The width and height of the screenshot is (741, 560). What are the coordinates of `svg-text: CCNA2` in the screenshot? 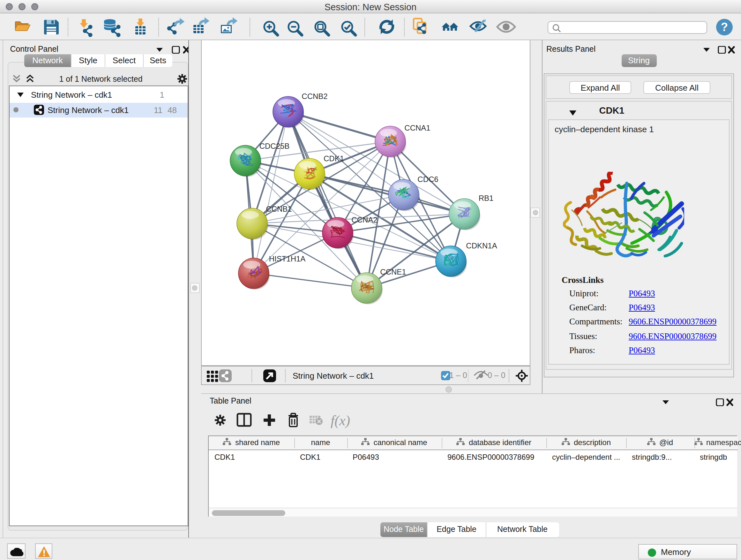 It's located at (364, 220).